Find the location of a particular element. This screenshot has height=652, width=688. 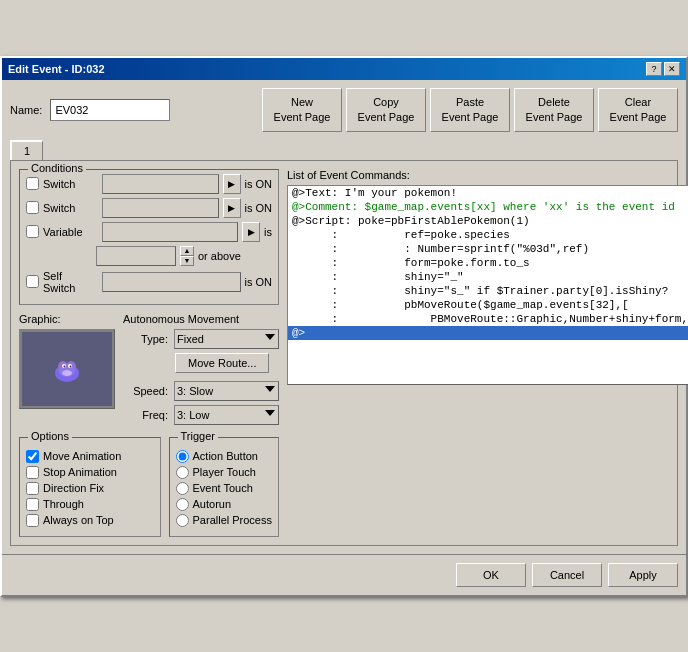

trigger-items: Action Button Player Touch Event Touch is located at coordinates (224, 488).